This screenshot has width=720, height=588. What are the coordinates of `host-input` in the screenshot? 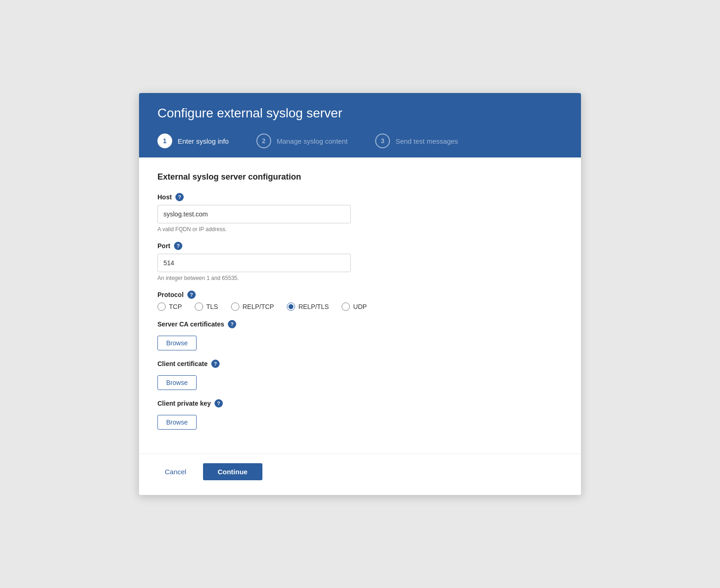 It's located at (254, 214).